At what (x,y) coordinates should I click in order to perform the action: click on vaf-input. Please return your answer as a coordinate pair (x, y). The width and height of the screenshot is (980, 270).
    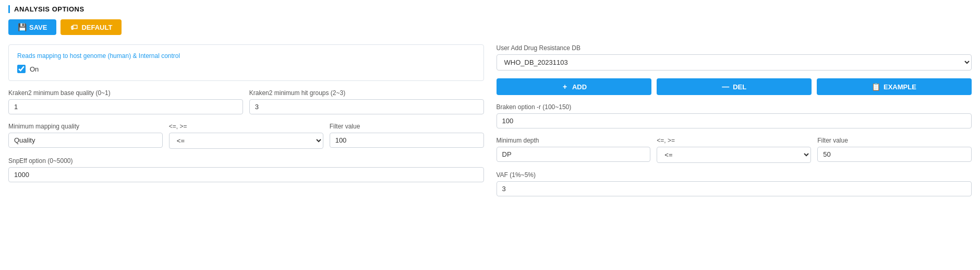
    Looking at the image, I should click on (734, 189).